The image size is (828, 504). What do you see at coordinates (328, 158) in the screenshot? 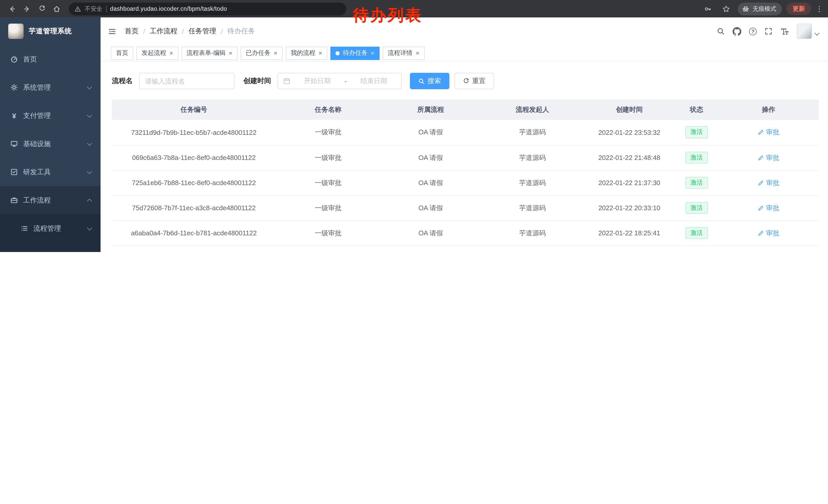
I see `task-name: 一级审批` at bounding box center [328, 158].